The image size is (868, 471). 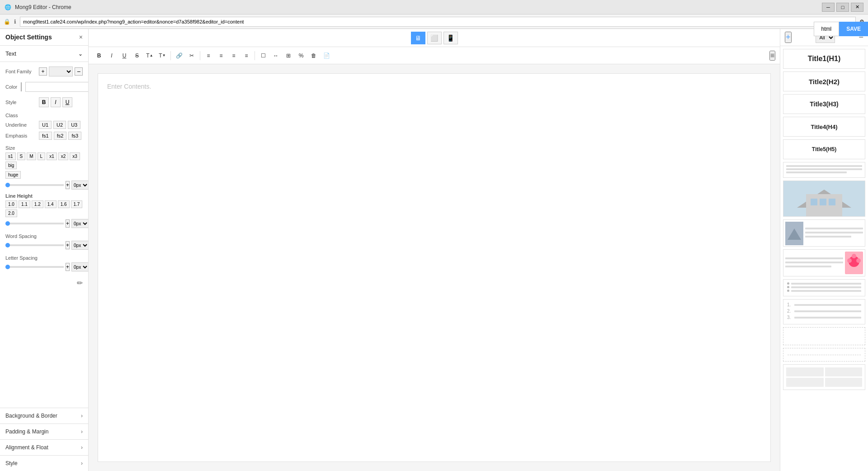 What do you see at coordinates (42, 157) in the screenshot?
I see `size-L-button: L` at bounding box center [42, 157].